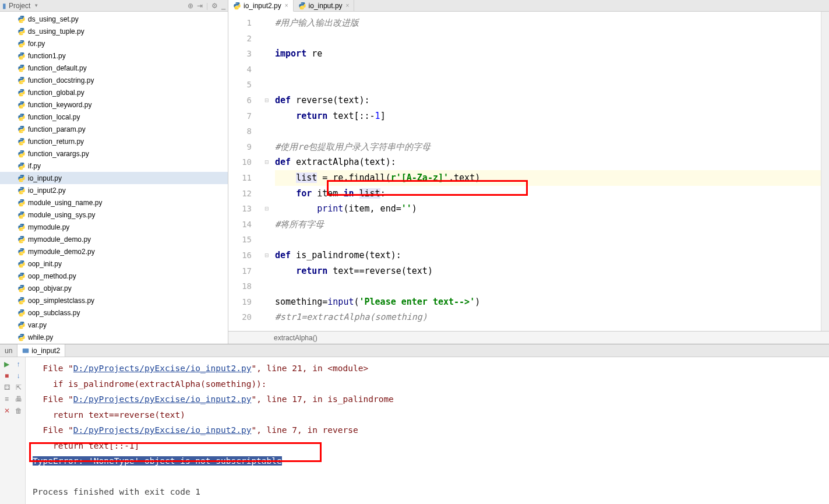 The width and height of the screenshot is (829, 504). I want to click on file-item: function_param.py, so click(114, 129).